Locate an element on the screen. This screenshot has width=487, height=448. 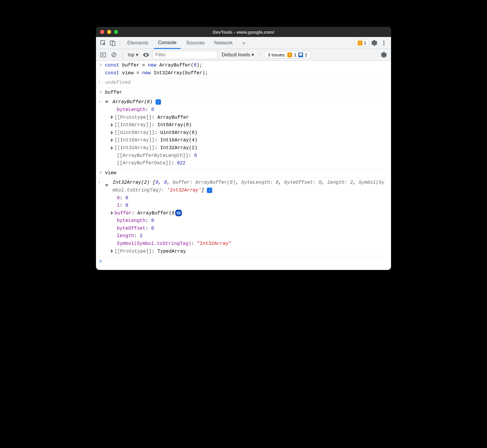
main-toolbar: Elements Console Sources Network » ! 1 is located at coordinates (244, 43).